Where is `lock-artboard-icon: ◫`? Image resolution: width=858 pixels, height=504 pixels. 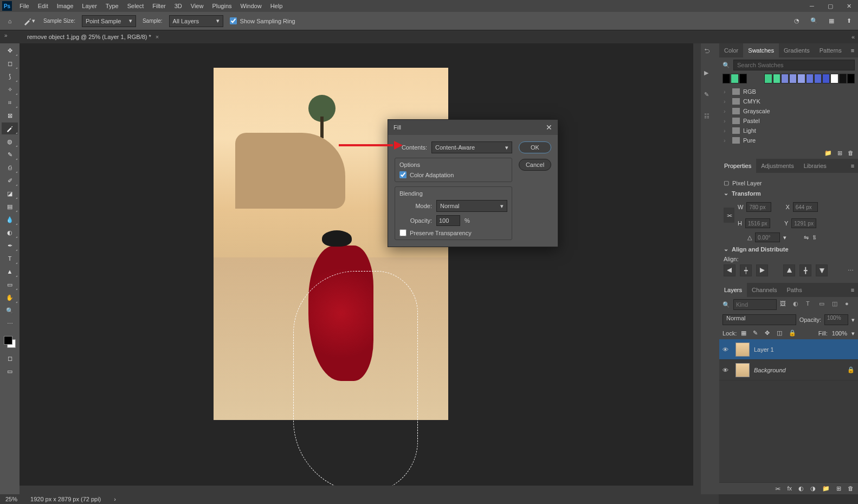
lock-artboard-icon: ◫ is located at coordinates (780, 333).